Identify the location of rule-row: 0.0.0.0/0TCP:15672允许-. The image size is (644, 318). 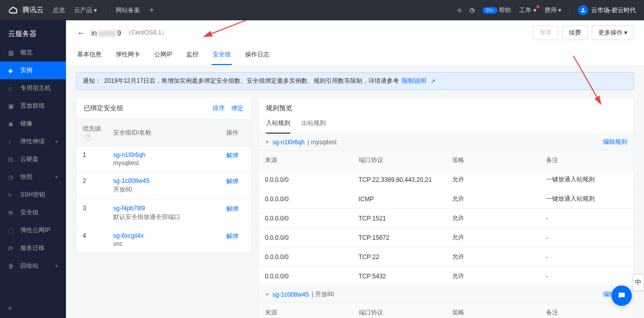
(446, 238).